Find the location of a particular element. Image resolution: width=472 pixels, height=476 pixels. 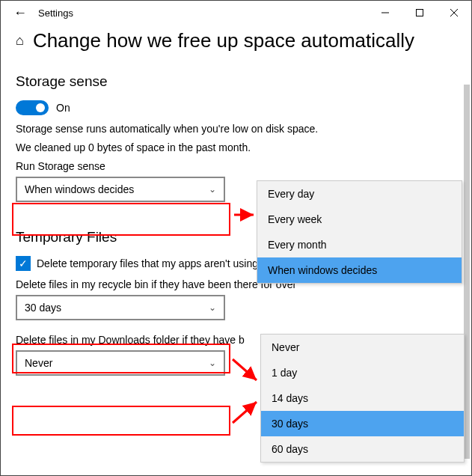

annotation-box is located at coordinates (121, 421).